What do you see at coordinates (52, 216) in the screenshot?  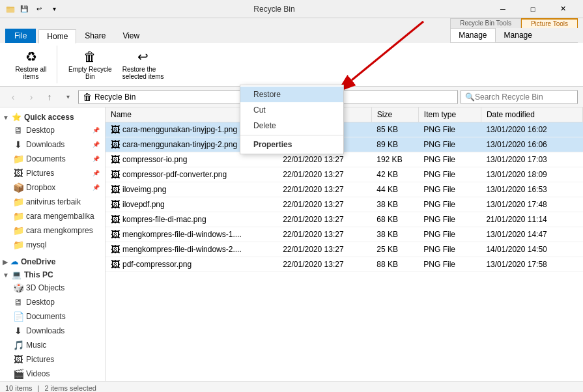 I see `sidebar-item-cara-mengembalika: 📁 cara mengembalika` at bounding box center [52, 216].